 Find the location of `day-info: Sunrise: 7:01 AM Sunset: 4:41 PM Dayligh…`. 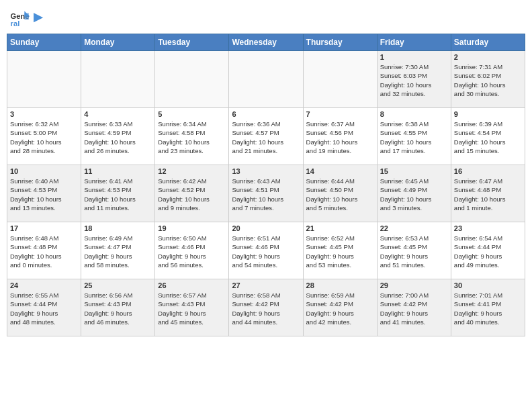

day-info: Sunrise: 7:01 AM Sunset: 4:41 PM Dayligh… is located at coordinates (488, 309).